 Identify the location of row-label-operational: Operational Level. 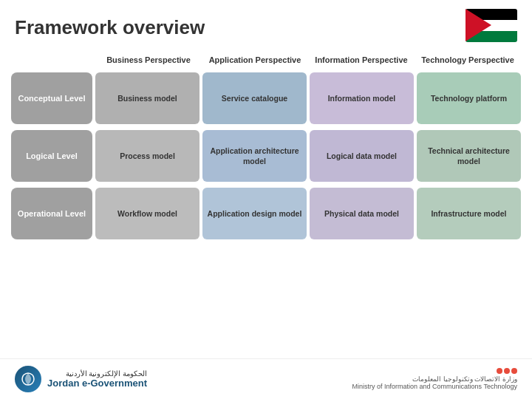
(52, 214).